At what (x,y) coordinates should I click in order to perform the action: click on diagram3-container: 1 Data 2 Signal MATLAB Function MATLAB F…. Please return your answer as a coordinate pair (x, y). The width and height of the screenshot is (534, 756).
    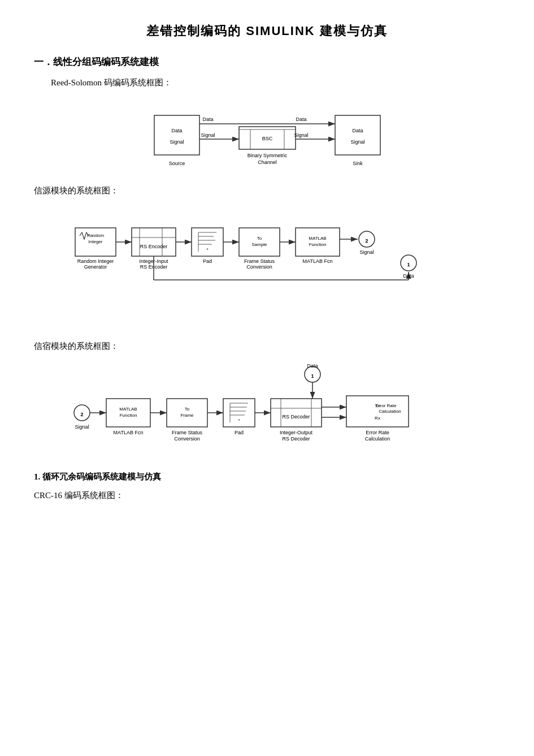
    Looking at the image, I should click on (267, 410).